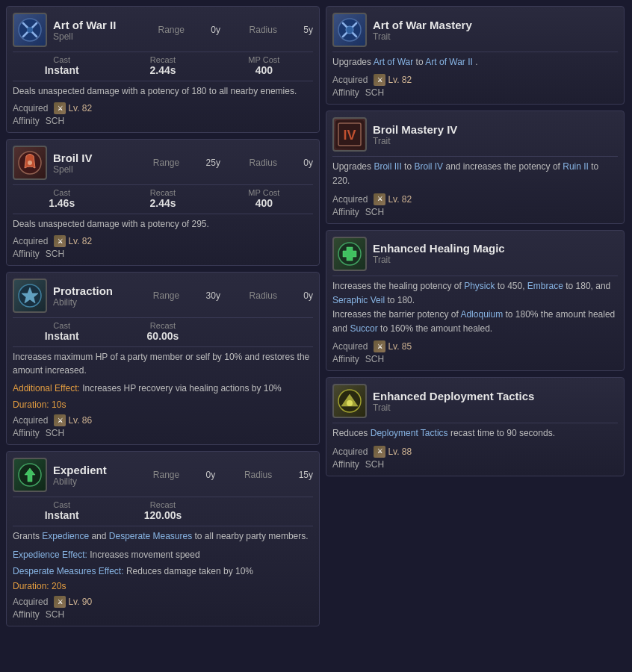 This screenshot has height=672, width=632. Describe the element at coordinates (163, 615) in the screenshot. I see `expedient-affinity: Affinity SCH` at that location.